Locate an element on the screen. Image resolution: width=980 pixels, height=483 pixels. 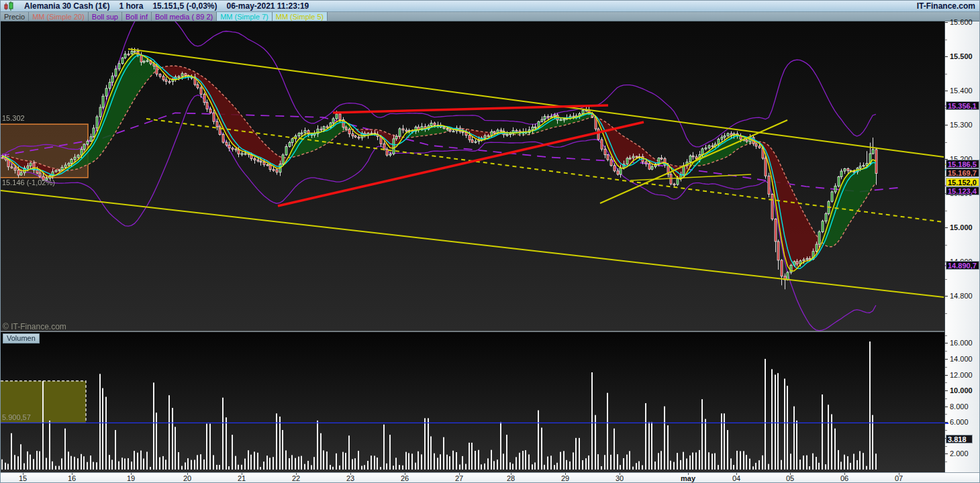
price-axis-label: 15.300 is located at coordinates (961, 125).